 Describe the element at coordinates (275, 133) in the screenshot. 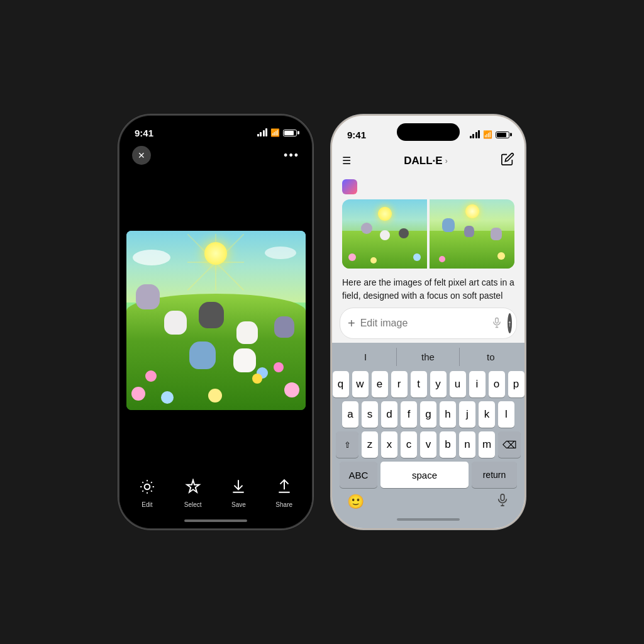

I see `wifi-icon: 📶` at that location.